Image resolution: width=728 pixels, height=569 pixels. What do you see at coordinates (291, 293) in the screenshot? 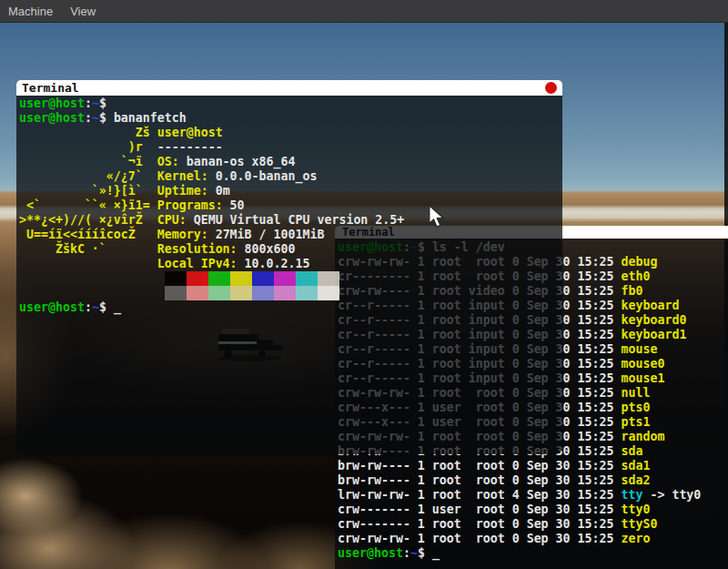
I see `palette-row` at bounding box center [291, 293].